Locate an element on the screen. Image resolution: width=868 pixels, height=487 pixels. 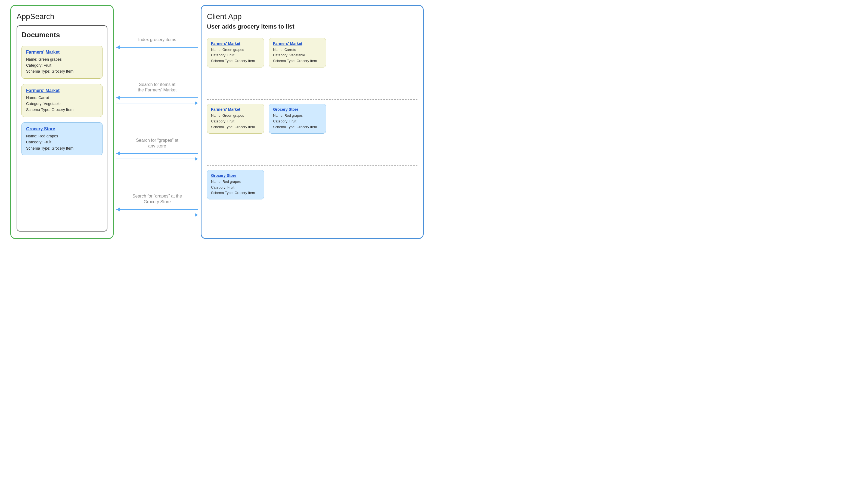
result-card-2-1-body: Name: Green grapes Category: Fruit Schem… is located at coordinates (236, 121).